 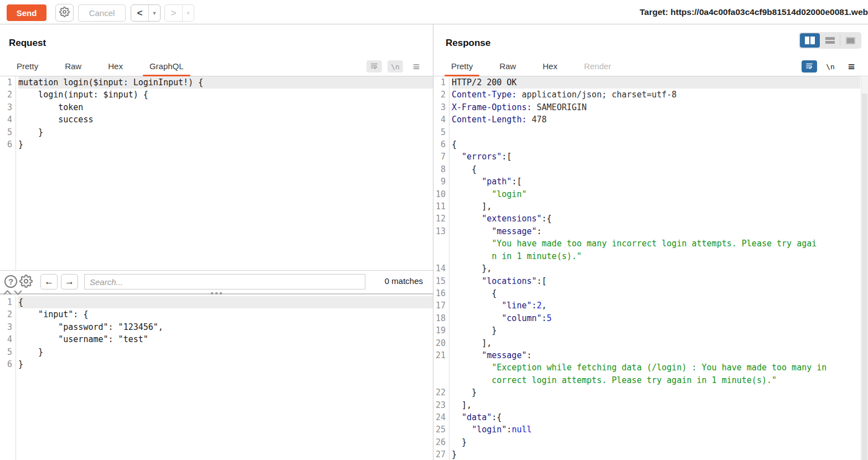 What do you see at coordinates (216, 293) in the screenshot?
I see `splitter-handle-icon` at bounding box center [216, 293].